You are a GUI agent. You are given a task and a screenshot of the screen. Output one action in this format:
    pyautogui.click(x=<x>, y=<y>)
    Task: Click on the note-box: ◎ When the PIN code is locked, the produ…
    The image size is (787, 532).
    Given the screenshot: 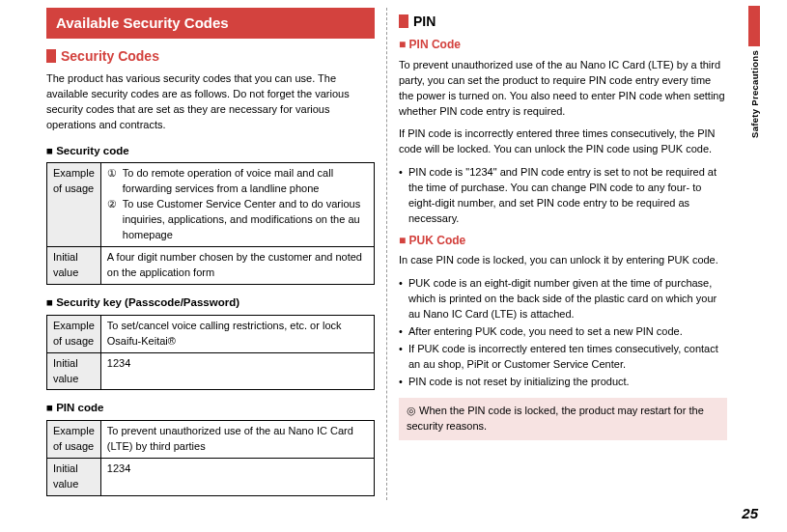 What is the action you would take?
    pyautogui.click(x=563, y=419)
    